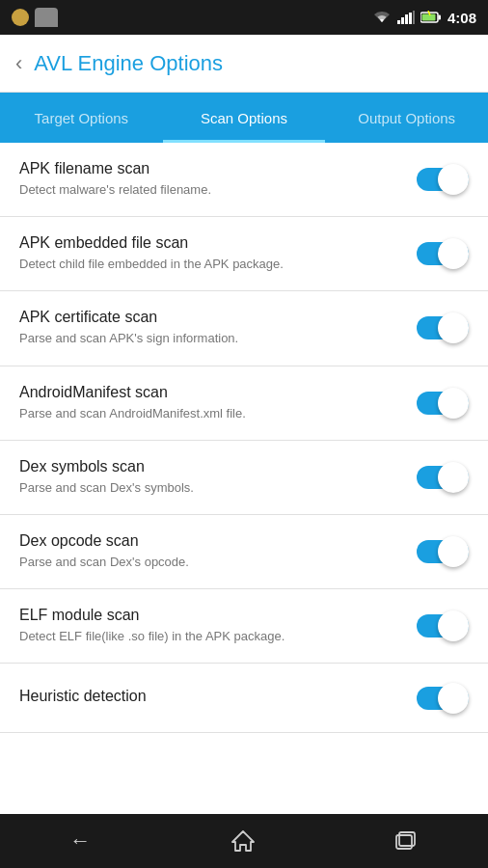  What do you see at coordinates (406, 17) in the screenshot?
I see `signal-icon` at bounding box center [406, 17].